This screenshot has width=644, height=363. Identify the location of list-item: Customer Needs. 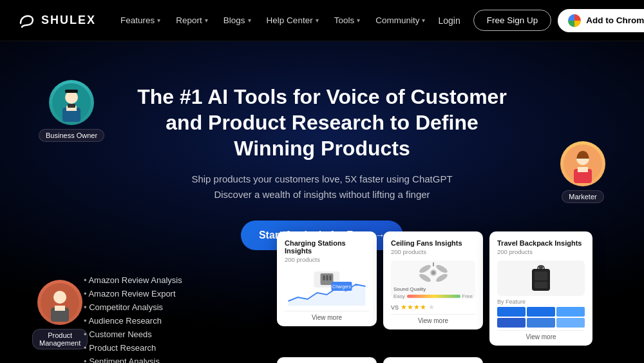
(133, 334).